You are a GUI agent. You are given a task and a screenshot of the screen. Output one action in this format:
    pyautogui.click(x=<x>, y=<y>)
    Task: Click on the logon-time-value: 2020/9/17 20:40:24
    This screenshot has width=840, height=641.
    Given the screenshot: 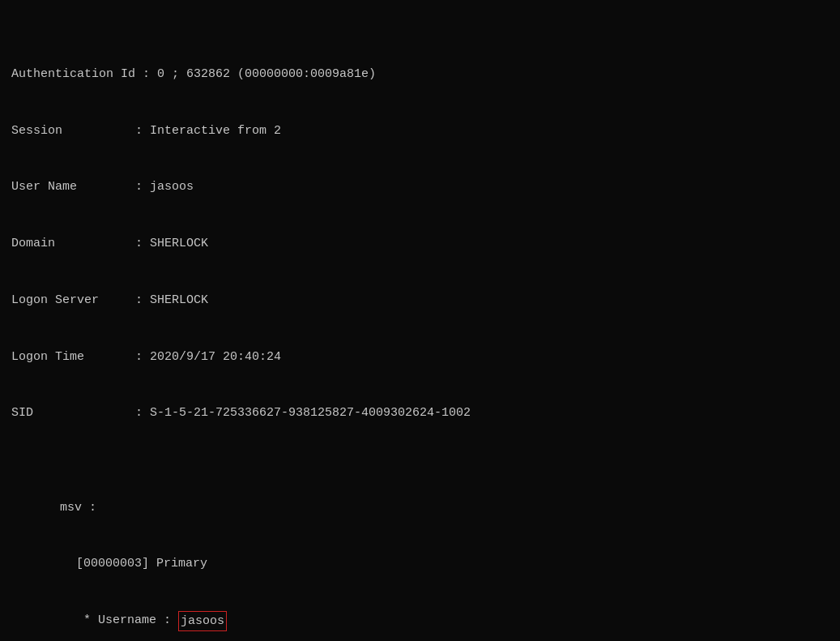 What is the action you would take?
    pyautogui.click(x=215, y=357)
    